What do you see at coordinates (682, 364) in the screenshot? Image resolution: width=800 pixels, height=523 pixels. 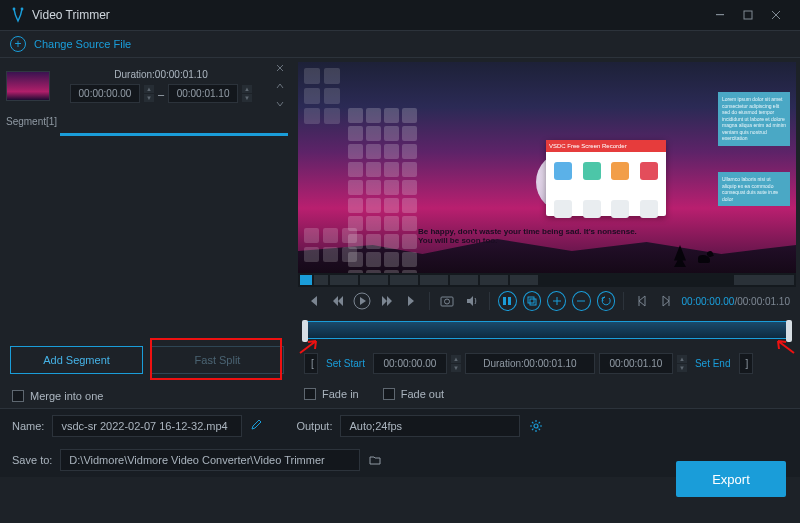 I see `trim-end-stepper: ▲▼` at bounding box center [682, 364].